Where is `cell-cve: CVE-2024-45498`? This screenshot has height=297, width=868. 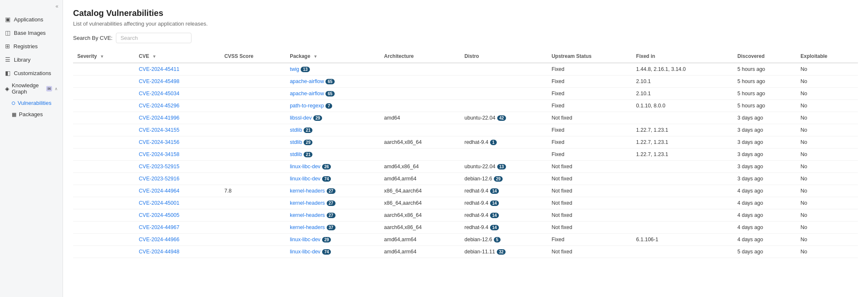
cell-cve: CVE-2024-45498 is located at coordinates (178, 81).